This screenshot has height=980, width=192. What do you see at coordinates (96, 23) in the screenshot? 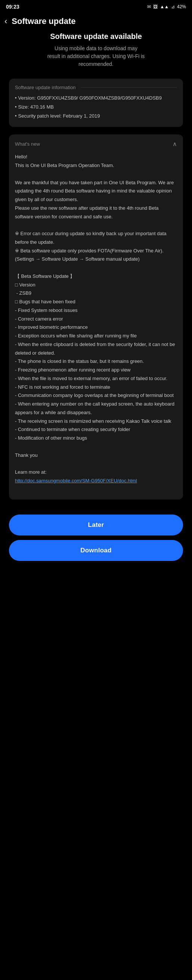
I see `top-bar: ‹ Software update` at bounding box center [96, 23].